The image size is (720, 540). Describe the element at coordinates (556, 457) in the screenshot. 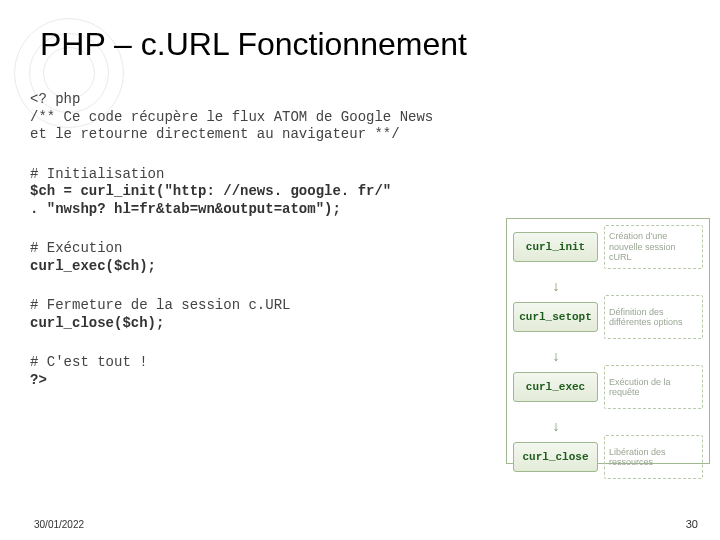

I see `diagram-box-close: curl_close` at that location.